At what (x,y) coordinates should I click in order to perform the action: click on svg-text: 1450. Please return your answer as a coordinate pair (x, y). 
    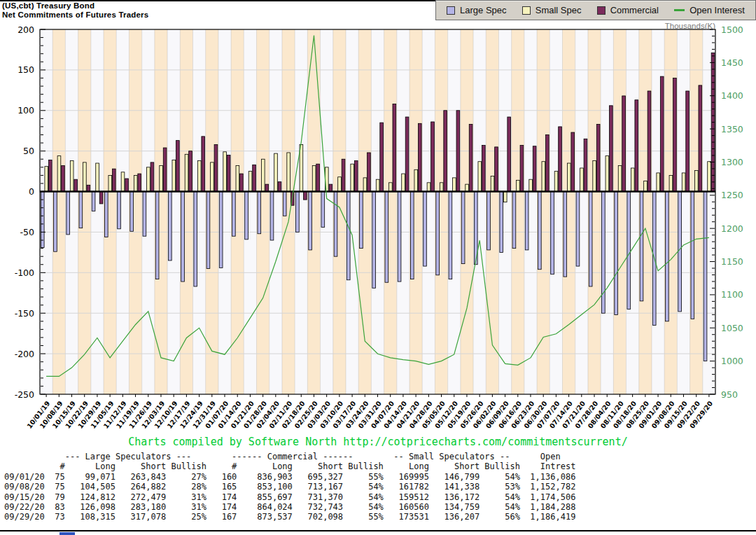
    Looking at the image, I should click on (732, 63).